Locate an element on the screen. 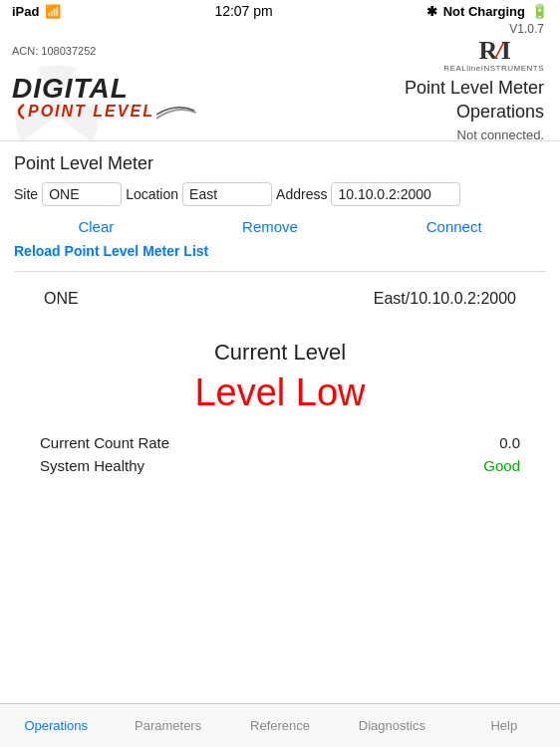  clear-button: Clear is located at coordinates (96, 227).